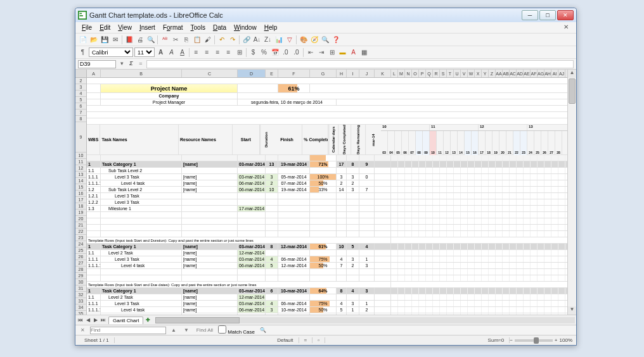 The image size is (644, 357). What do you see at coordinates (486, 73) in the screenshot?
I see `col-header: Y` at bounding box center [486, 73].